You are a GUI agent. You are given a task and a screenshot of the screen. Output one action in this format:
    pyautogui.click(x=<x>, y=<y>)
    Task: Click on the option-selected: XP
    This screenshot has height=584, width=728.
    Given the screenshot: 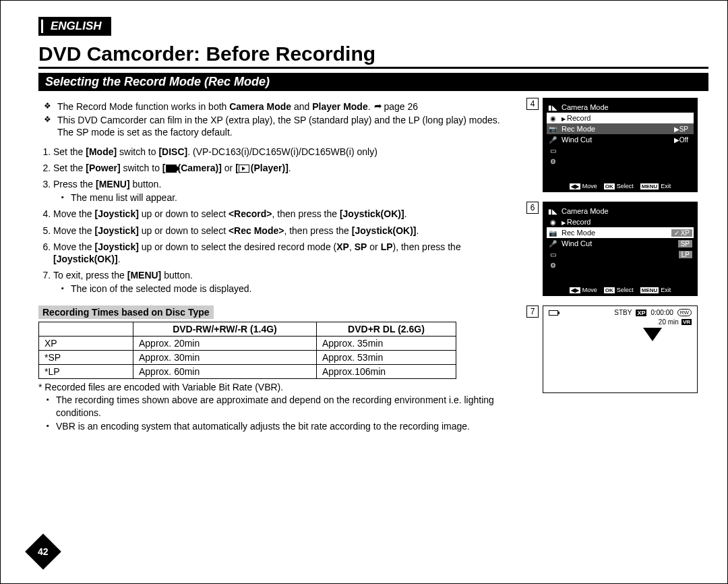 What is the action you would take?
    pyautogui.click(x=682, y=233)
    